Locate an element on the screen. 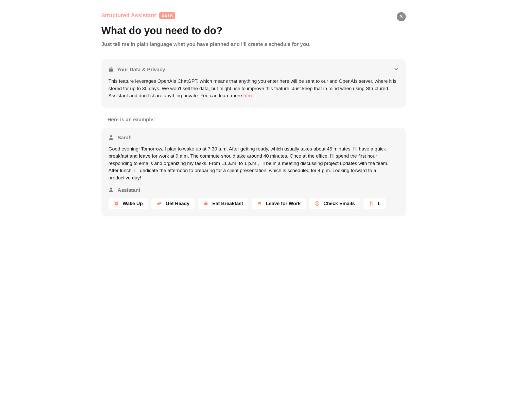  privacy-toggle: Your Data & Privacy is located at coordinates (254, 70).